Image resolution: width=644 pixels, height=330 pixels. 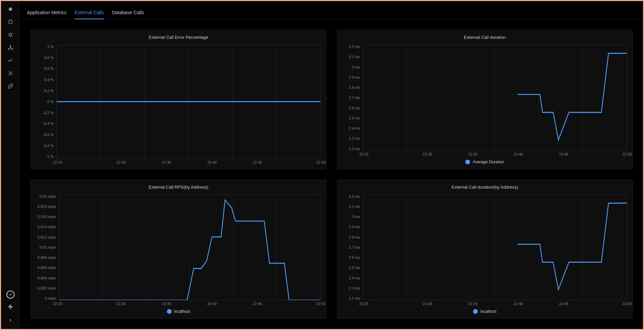 What do you see at coordinates (10, 86) in the screenshot?
I see `link-icon` at bounding box center [10, 86].